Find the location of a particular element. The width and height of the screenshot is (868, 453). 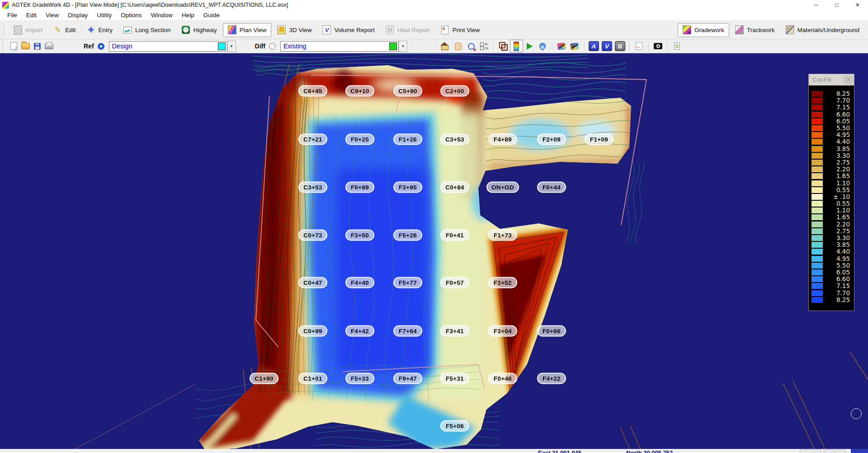

station-label: F1+09 is located at coordinates (599, 139).